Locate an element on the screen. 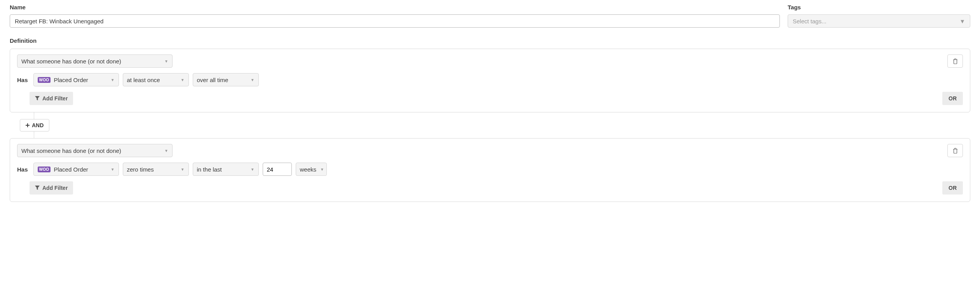 The height and width of the screenshot is (305, 980). definition-label: Definition is located at coordinates (490, 40).